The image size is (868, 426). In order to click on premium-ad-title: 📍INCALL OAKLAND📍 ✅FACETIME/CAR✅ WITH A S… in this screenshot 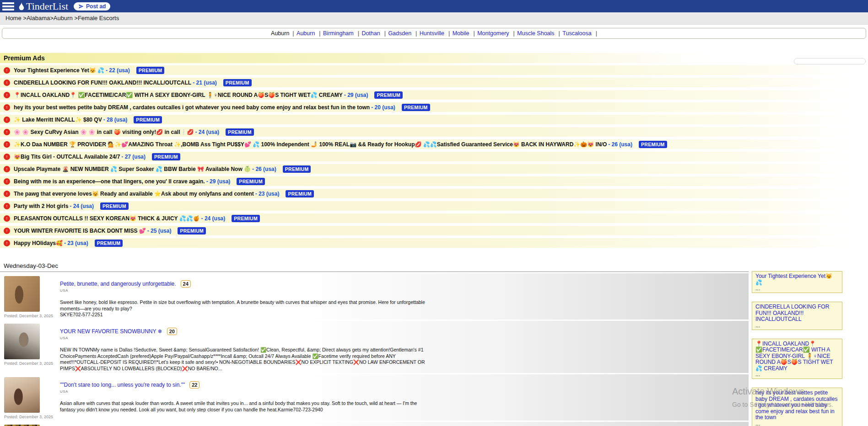, I will do `click(178, 95)`.